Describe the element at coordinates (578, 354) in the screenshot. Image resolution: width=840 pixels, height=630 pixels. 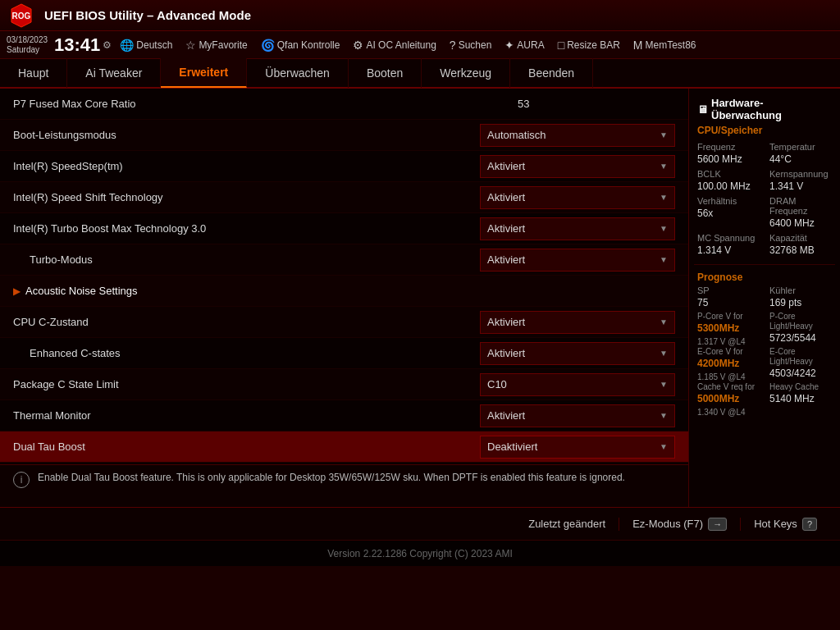
I see `enhancedc-dropdown: Aktiviert ▼` at that location.